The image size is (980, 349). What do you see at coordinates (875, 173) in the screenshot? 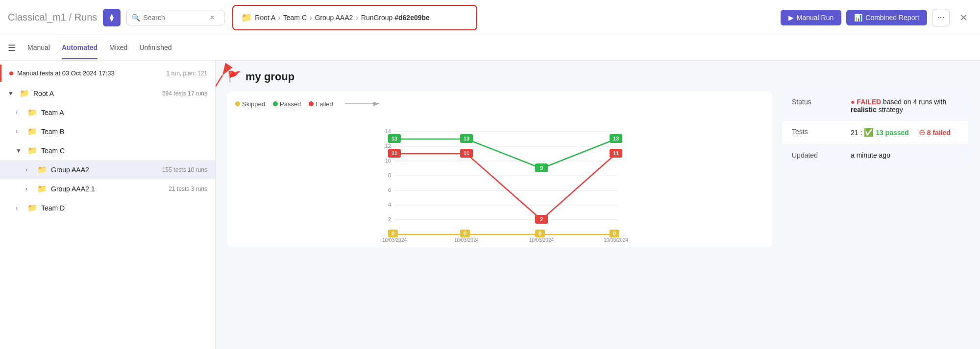
I see `info-panel: Status ● FAILED based on 4 runs with rea…` at bounding box center [875, 173].